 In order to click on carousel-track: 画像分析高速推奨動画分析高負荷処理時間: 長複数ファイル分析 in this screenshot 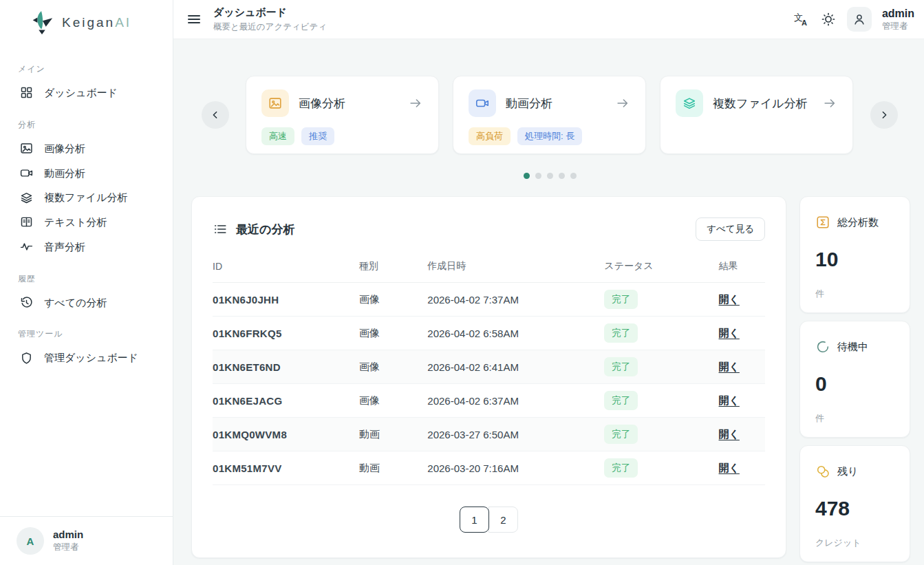, I will do `click(549, 115)`.